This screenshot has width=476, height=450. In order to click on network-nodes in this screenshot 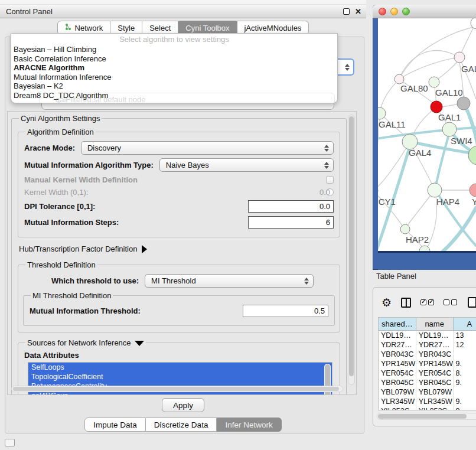, I will do `click(427, 135)`.